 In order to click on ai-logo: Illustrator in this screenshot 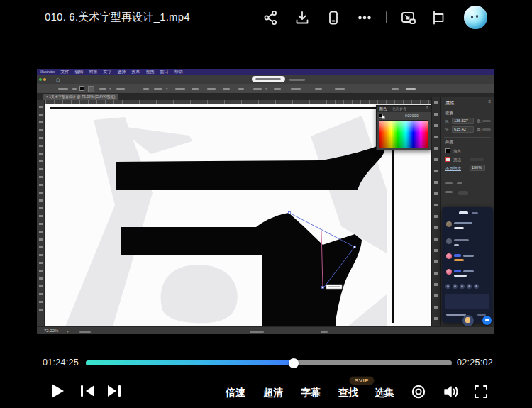, I will do `click(48, 72)`.